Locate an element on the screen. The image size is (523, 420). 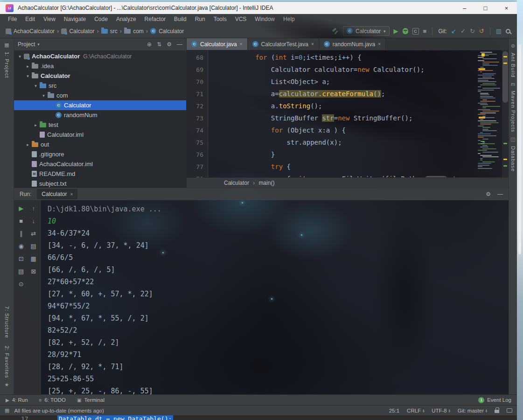
stripe-maven-projects: Maven Projects is located at coordinates (513, 112).